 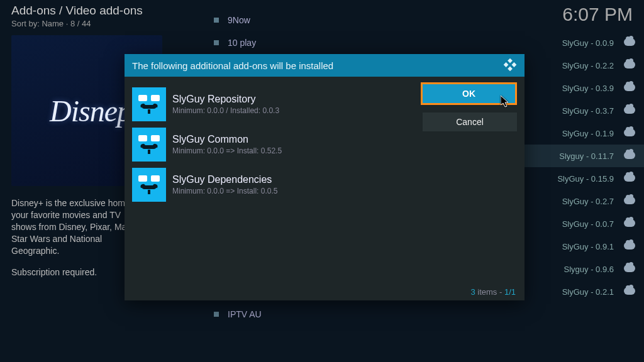 What do you see at coordinates (588, 65) in the screenshot?
I see `addon-source: SlyGuy - 0.2.2` at bounding box center [588, 65].